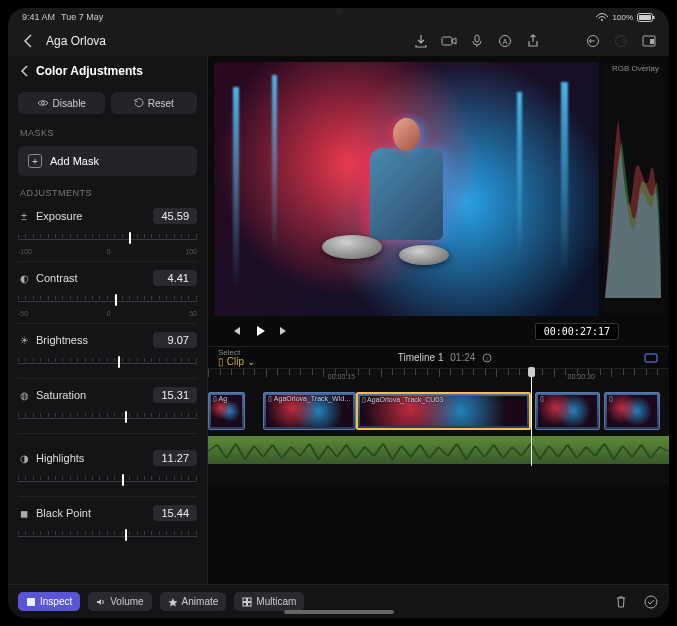 The width and height of the screenshot is (677, 626). What do you see at coordinates (59, 216) in the screenshot?
I see `adjustment-label: Exposure` at bounding box center [59, 216].